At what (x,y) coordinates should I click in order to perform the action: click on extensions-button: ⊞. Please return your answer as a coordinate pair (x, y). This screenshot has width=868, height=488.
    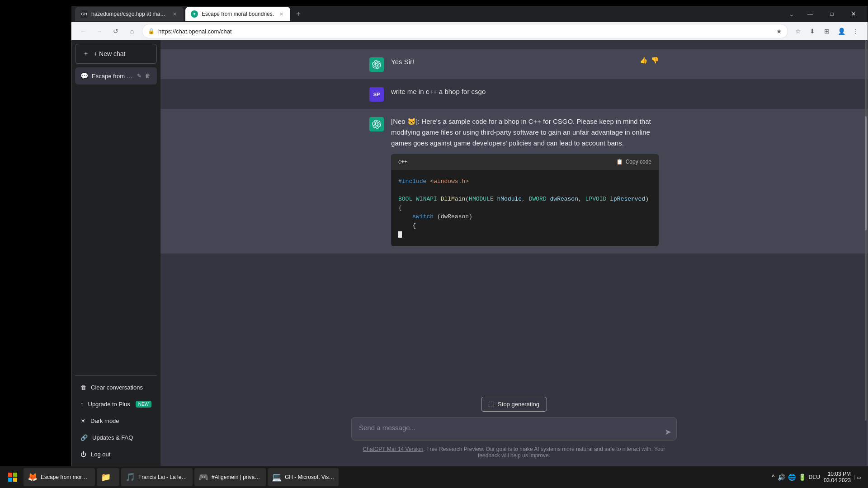
    Looking at the image, I should click on (827, 31).